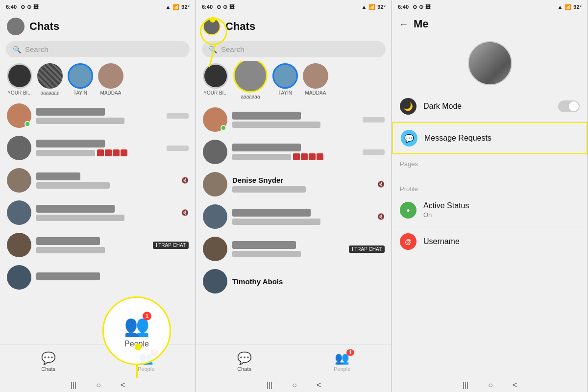 The image size is (588, 392). Describe the element at coordinates (490, 242) in the screenshot. I see `username-item: @ Username` at that location.